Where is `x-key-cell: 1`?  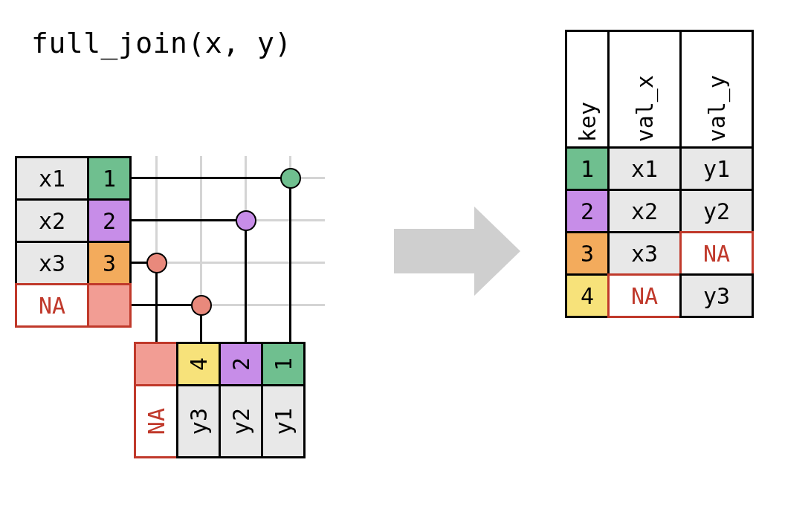
x-key-cell: 1 is located at coordinates (109, 178).